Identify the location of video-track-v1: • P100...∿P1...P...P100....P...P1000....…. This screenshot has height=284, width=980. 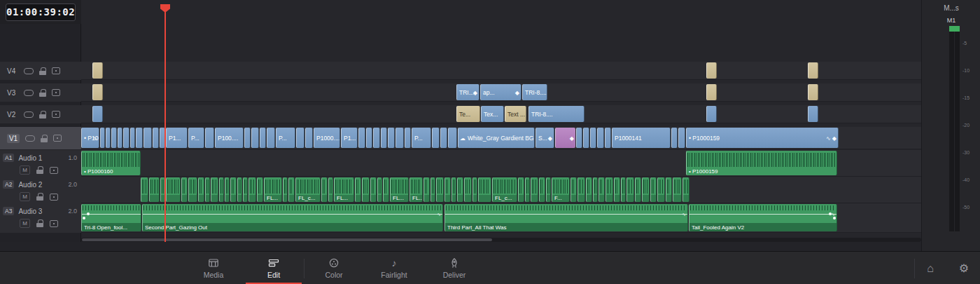
(501, 138).